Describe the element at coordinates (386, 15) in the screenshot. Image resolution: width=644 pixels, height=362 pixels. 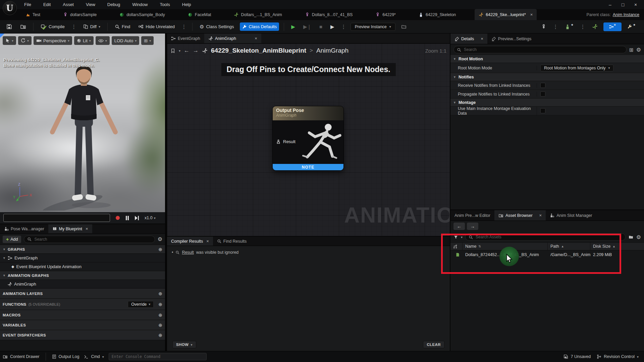
I see `tab-64229: 64229*` at that location.